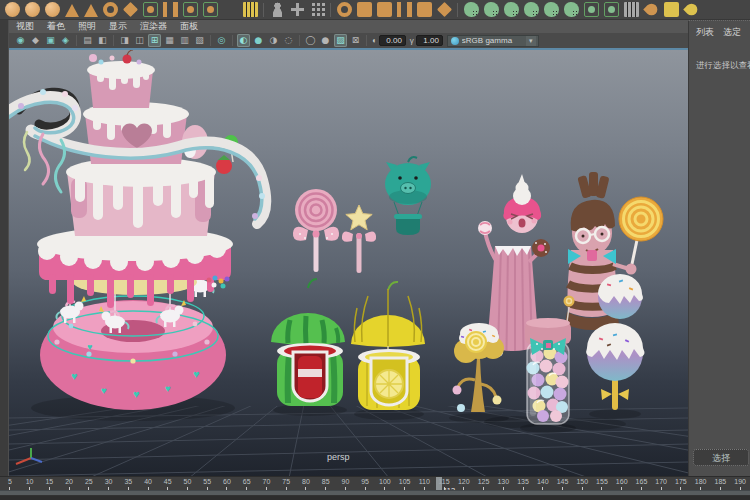 This screenshot has height=500, width=750. Describe the element at coordinates (364, 10) in the screenshot. I see `duplicate-icon` at that location.